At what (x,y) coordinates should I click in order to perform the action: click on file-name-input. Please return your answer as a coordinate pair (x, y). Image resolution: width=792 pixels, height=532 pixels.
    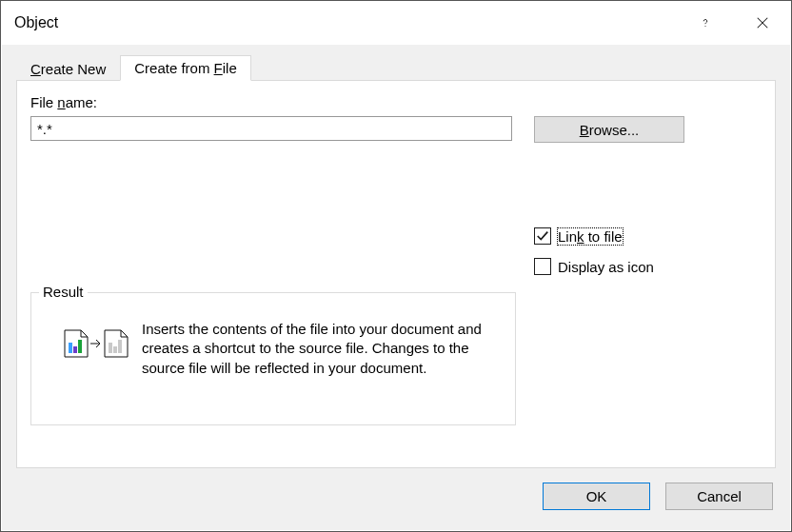
    Looking at the image, I should click on (271, 128).